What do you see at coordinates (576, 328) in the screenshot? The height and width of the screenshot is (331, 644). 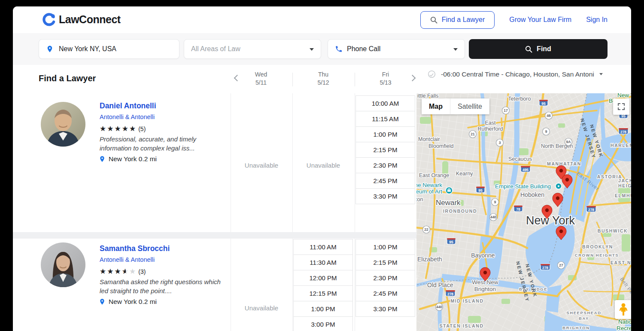 I see `map-label-brighton: BRIGHTON` at bounding box center [576, 328].